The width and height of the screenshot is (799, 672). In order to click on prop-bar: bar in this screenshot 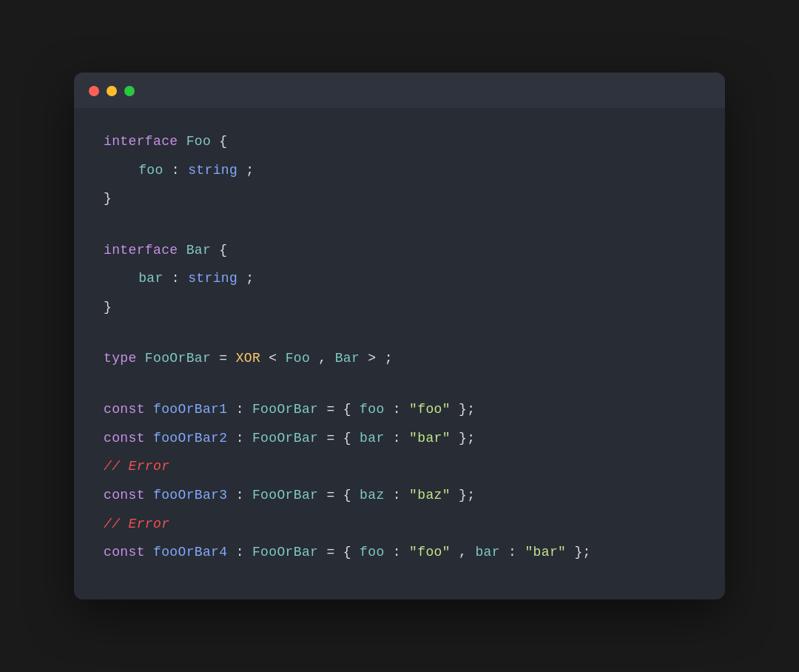, I will do `click(151, 278)`.